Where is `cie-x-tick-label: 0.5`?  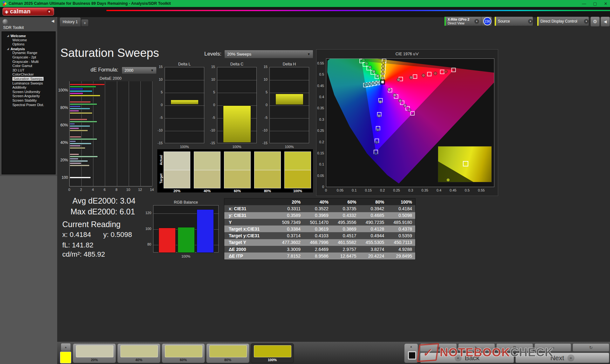 cie-x-tick-label: 0.5 is located at coordinates (467, 190).